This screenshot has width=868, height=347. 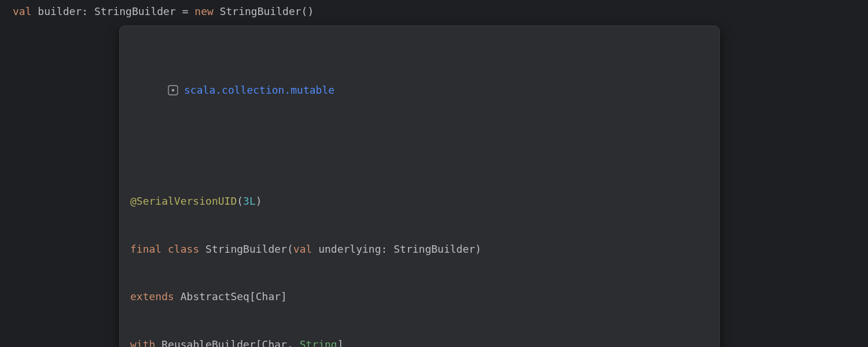 I want to click on package-link: scala.collection.mutable, so click(x=259, y=90).